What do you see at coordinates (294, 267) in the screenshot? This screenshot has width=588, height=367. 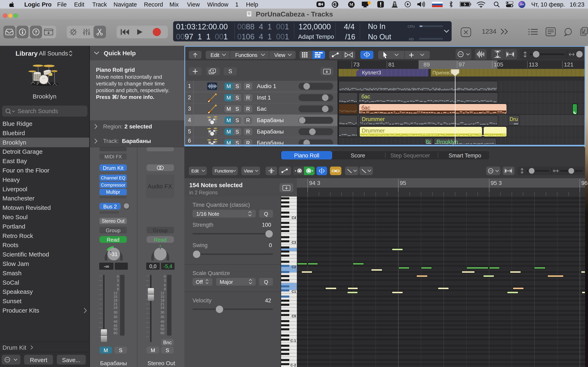 I see `svg-text: C2` at bounding box center [294, 267].